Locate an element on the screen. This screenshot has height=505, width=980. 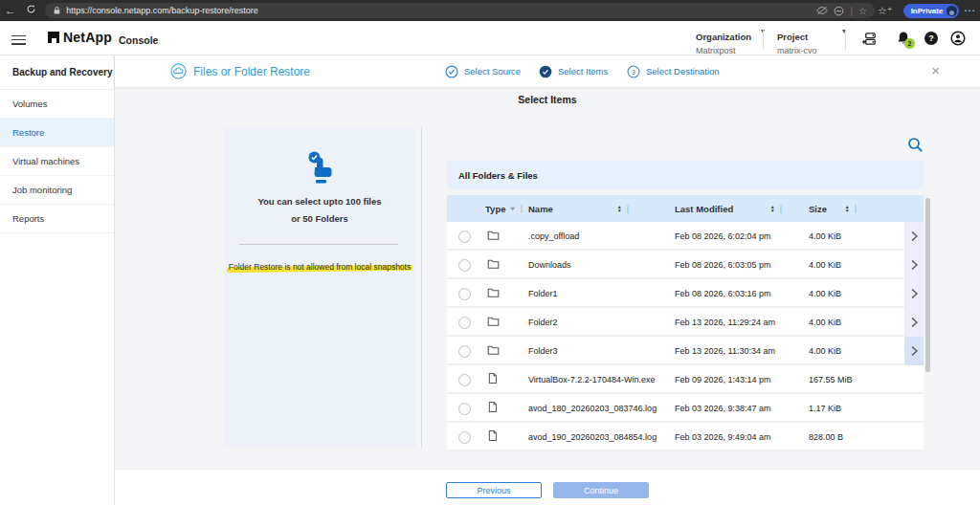
step-label: Select Source is located at coordinates (492, 71).